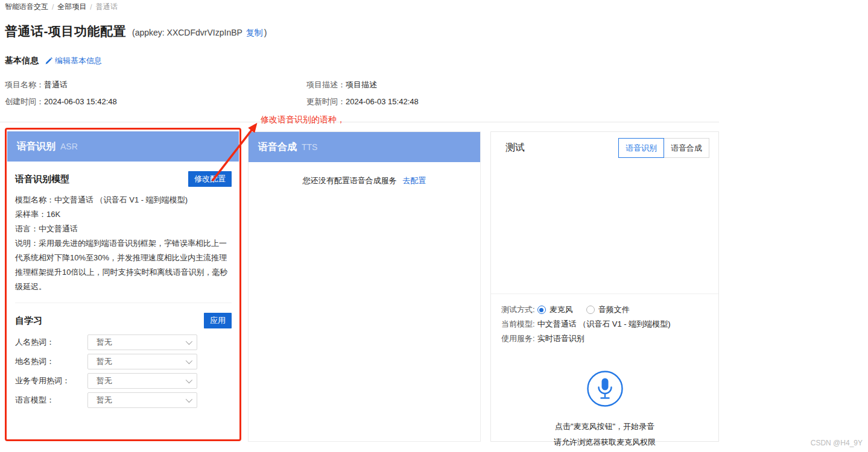 The image size is (868, 452). What do you see at coordinates (605, 310) in the screenshot?
I see `test-method-row: 测试方式: 麦克风 音频文件` at bounding box center [605, 310].